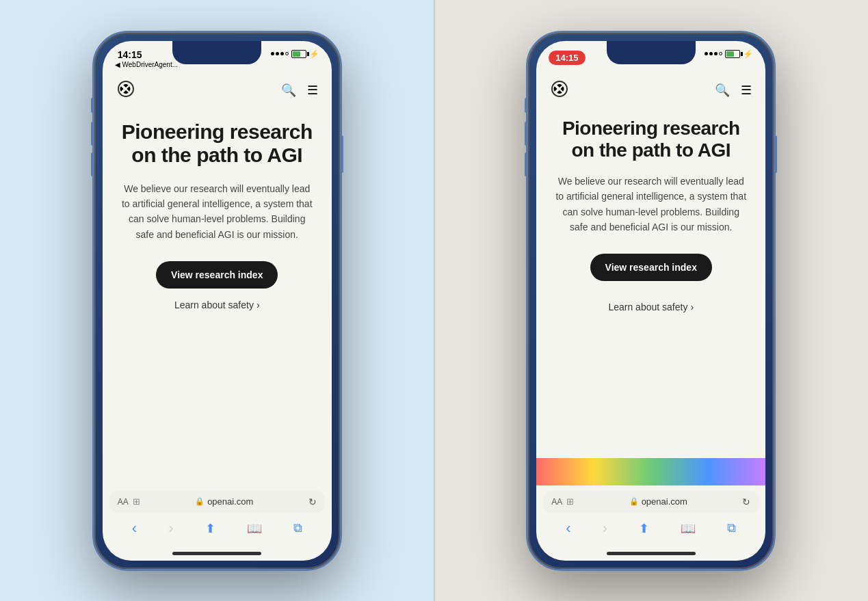 Image resolution: width=868 pixels, height=601 pixels. Describe the element at coordinates (651, 53) in the screenshot. I see `notch-right` at that location.